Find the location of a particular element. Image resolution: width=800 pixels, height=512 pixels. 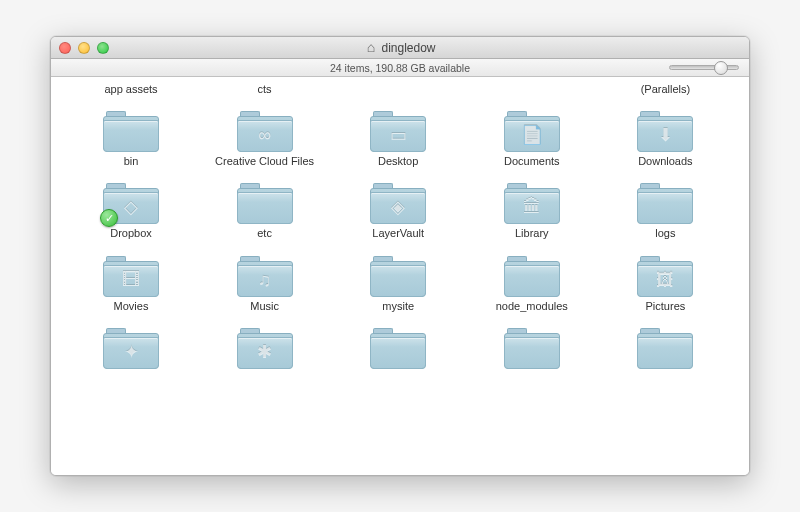

folder-label: node_modules is located at coordinates (532, 306).